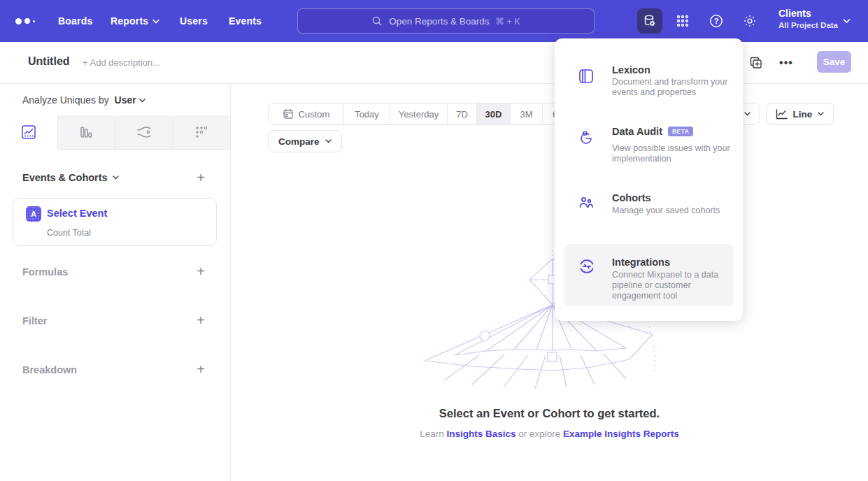 This screenshot has height=481, width=868. Describe the element at coordinates (786, 63) in the screenshot. I see `ellipsis-glyph: •••` at that location.